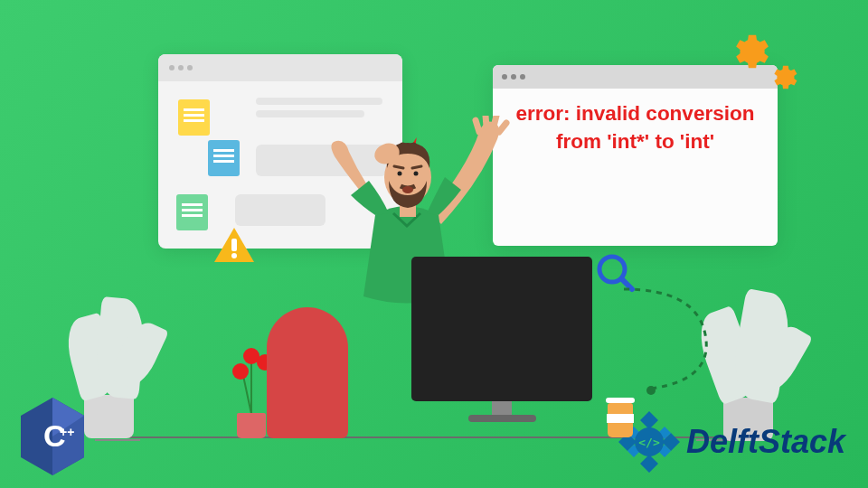  Describe the element at coordinates (234, 247) in the screenshot. I see `warning-icon` at that location.